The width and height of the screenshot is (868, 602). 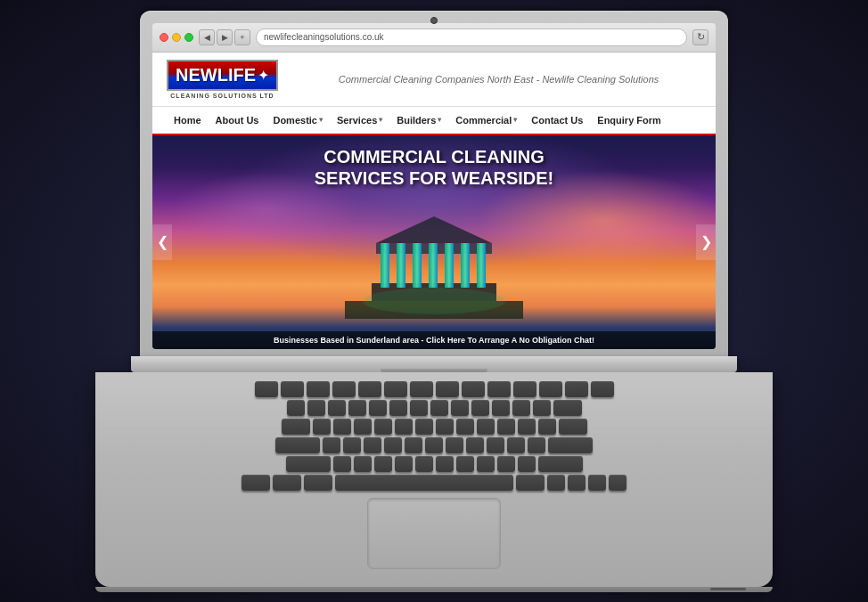 What do you see at coordinates (568, 408) in the screenshot?
I see `key-backspace` at bounding box center [568, 408].